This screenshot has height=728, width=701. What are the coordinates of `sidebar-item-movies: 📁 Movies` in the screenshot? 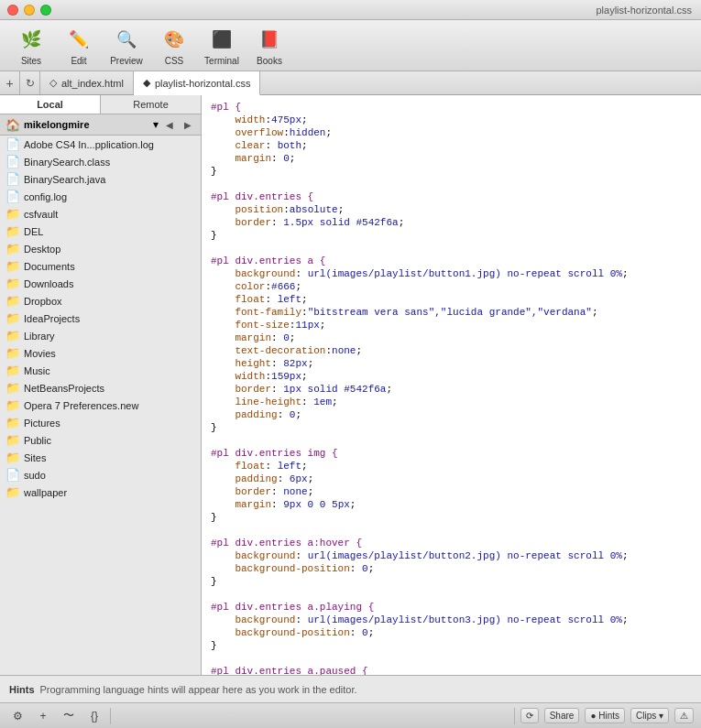 It's located at (101, 353).